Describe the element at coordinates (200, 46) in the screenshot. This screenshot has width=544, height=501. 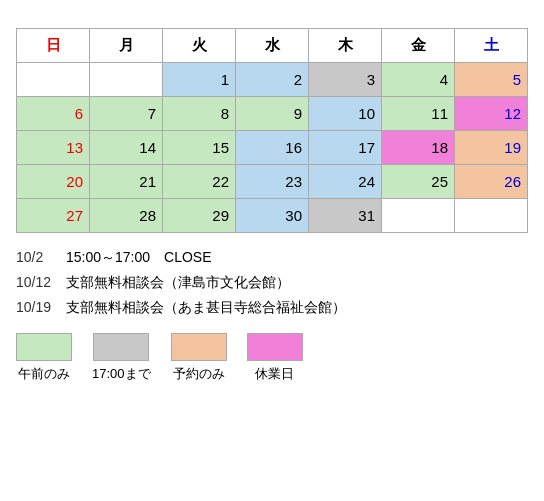
I see `col-header-火: 火` at that location.